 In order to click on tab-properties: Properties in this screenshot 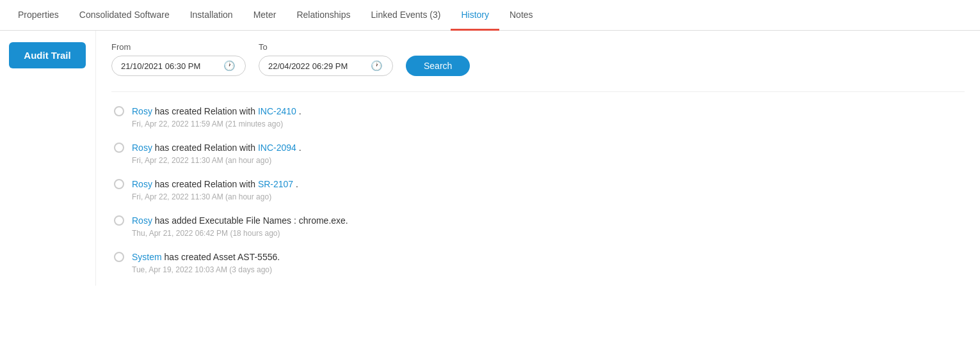, I will do `click(38, 15)`.